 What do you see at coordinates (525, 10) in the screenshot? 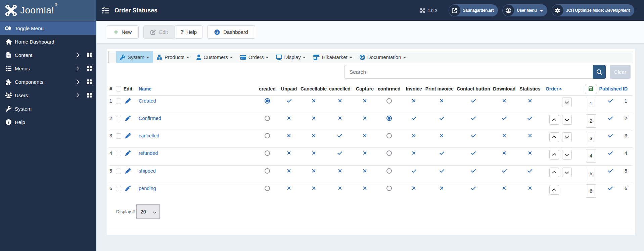
I see `topbar-pill-user-menu: User Menu` at bounding box center [525, 10].